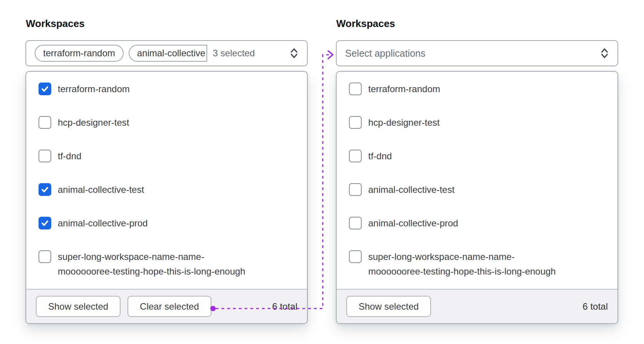 The width and height of the screenshot is (644, 344). Describe the element at coordinates (166, 53) in the screenshot. I see `workspaces-select-toggle: terraform-random animal-collective 3 sel…` at that location.